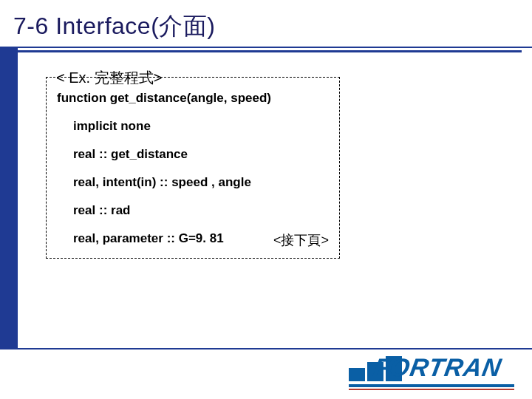 The image size is (532, 399). Describe the element at coordinates (193, 154) in the screenshot. I see `code-line: real :: get_distance` at that location.